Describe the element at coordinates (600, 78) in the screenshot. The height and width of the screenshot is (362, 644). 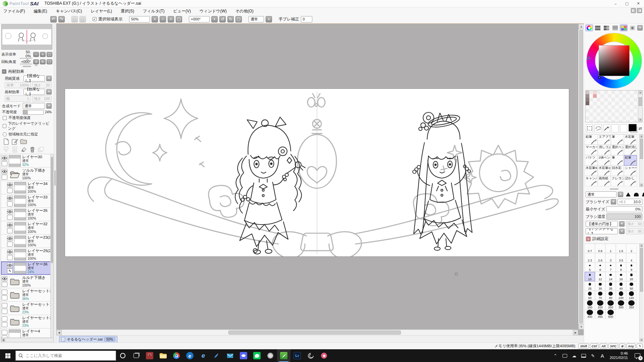
I see `sv-marker` at that location.